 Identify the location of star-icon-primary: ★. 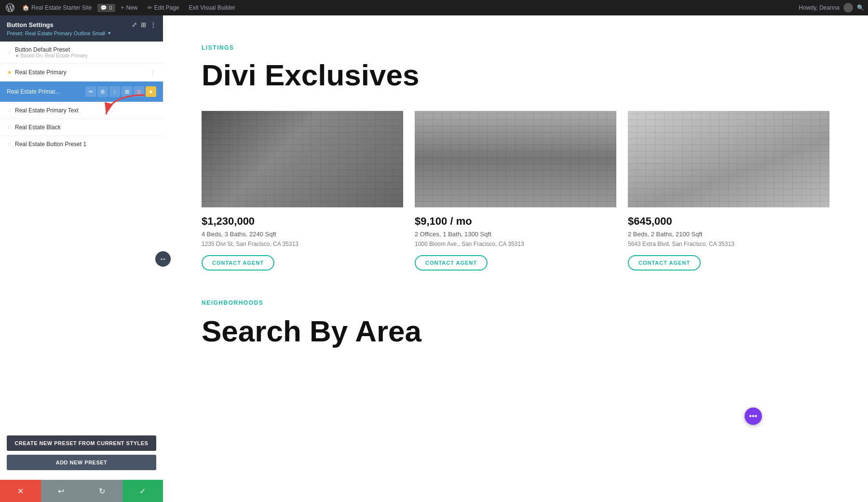
(10, 72).